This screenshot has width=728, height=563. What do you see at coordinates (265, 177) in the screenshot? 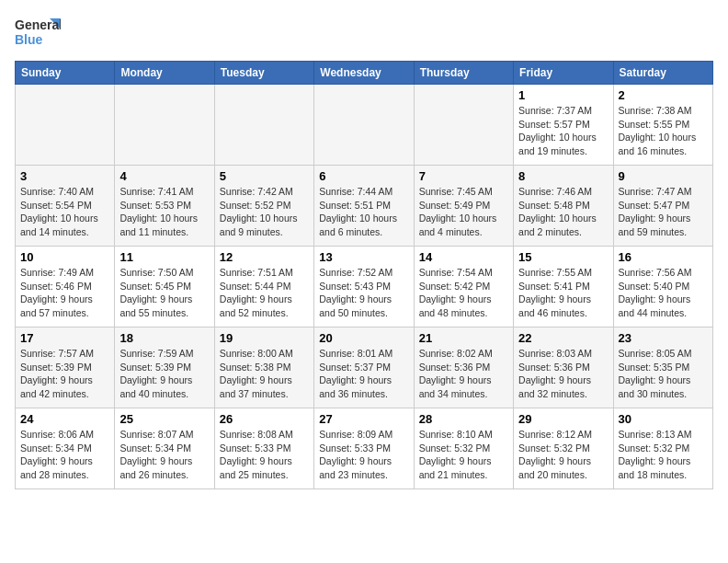
I see `day-number: 5` at bounding box center [265, 177].